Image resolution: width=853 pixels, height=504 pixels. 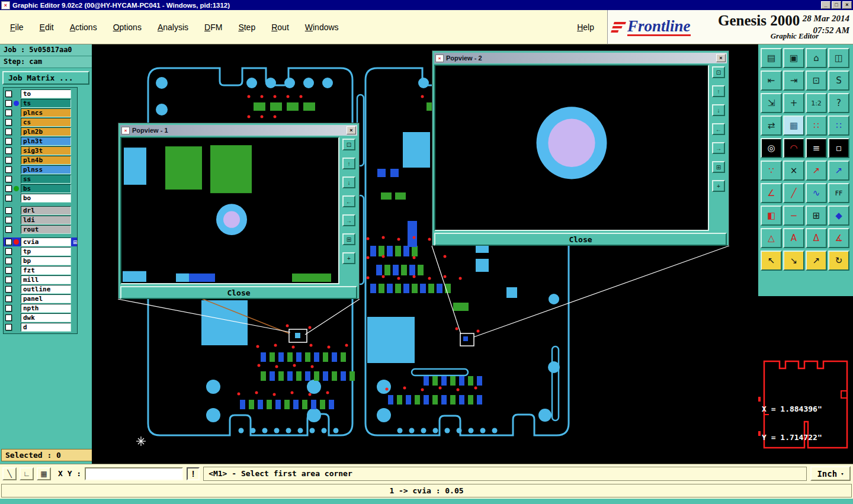 What do you see at coordinates (40, 327) in the screenshot?
I see `layer-row: d` at bounding box center [40, 327].